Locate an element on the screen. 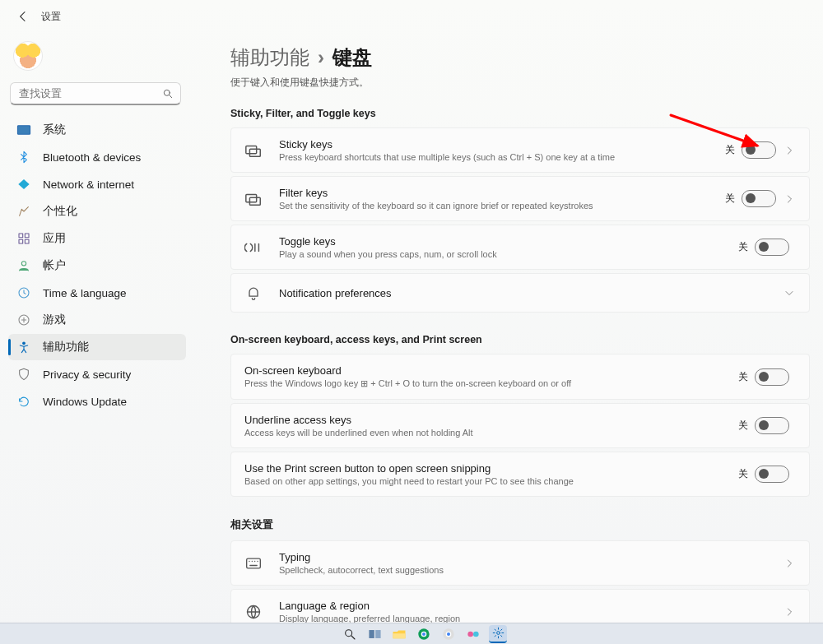  onscreen-toggle is located at coordinates (772, 377).